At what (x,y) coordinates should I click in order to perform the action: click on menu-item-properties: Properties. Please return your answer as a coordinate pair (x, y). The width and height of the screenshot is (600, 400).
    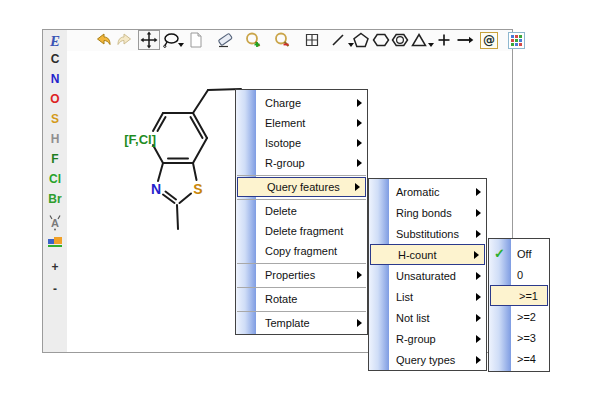
    Looking at the image, I should click on (302, 275).